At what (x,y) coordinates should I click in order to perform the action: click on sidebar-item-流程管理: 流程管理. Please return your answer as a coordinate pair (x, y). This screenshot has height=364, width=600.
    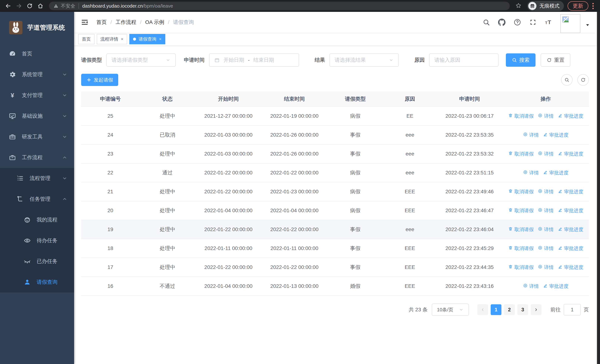
    Looking at the image, I should click on (37, 178).